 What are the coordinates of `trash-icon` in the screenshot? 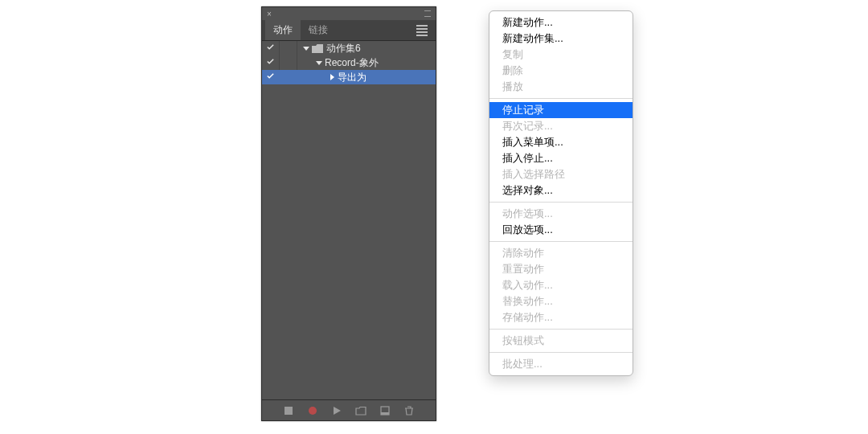 It's located at (409, 411).